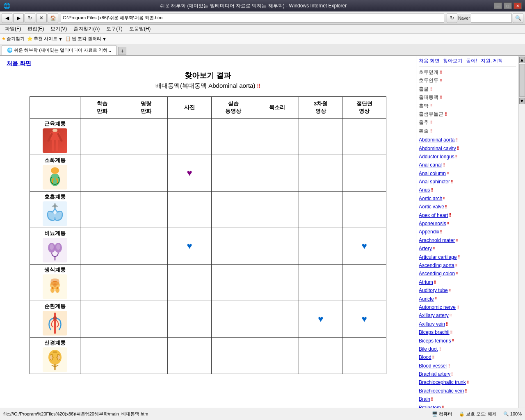 The height and width of the screenshot is (420, 525). Describe the element at coordinates (436, 265) in the screenshot. I see `sidebar-link-ascending-aorta: Ascending aorta` at that location.